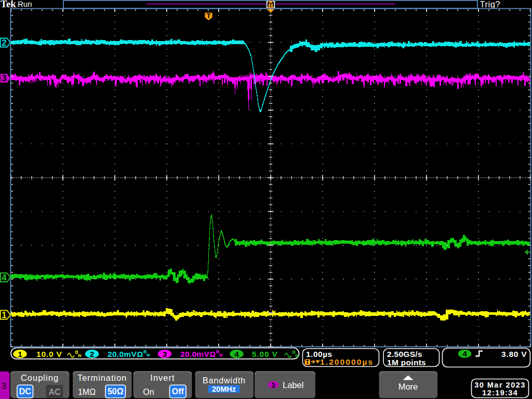  Describe the element at coordinates (265, 354) in the screenshot. I see `svg-text: 5.00 V` at that location.